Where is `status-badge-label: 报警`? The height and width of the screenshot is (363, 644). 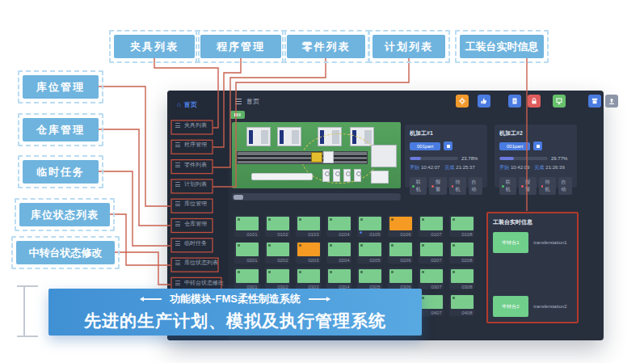 status-badge-label: 报警 is located at coordinates (530, 186).